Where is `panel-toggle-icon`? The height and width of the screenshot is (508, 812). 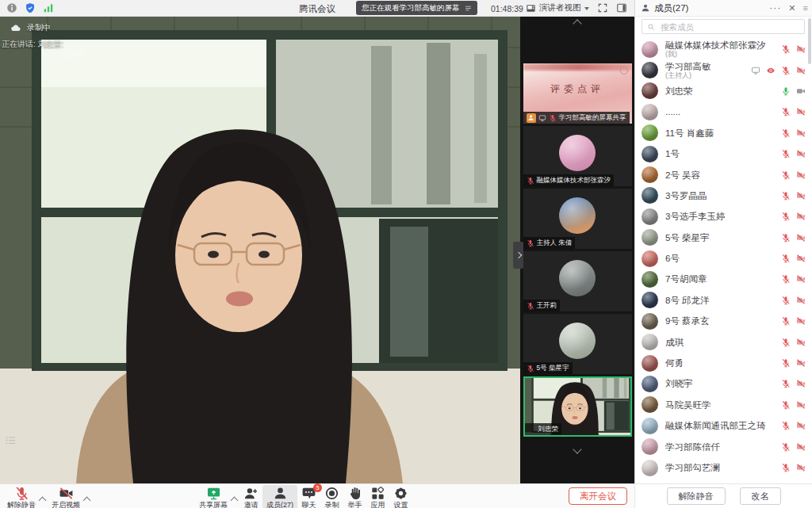 panel-toggle-icon is located at coordinates (622, 8).